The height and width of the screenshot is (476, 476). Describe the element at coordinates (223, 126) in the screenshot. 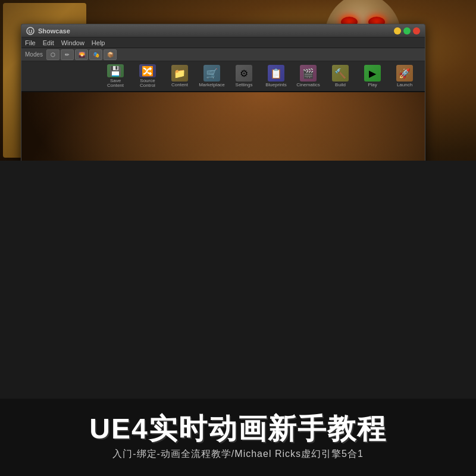

I see `scene-container: U UNREAL ENGINE` at that location.